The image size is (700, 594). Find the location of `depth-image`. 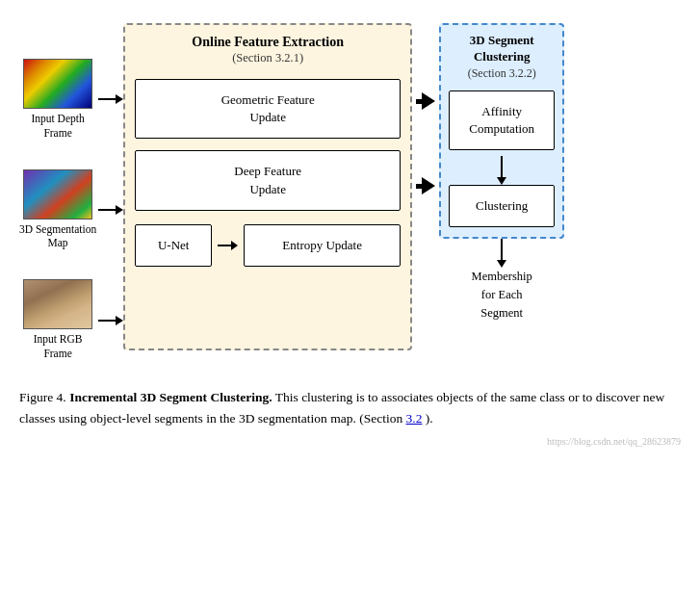

depth-image is located at coordinates (58, 84).